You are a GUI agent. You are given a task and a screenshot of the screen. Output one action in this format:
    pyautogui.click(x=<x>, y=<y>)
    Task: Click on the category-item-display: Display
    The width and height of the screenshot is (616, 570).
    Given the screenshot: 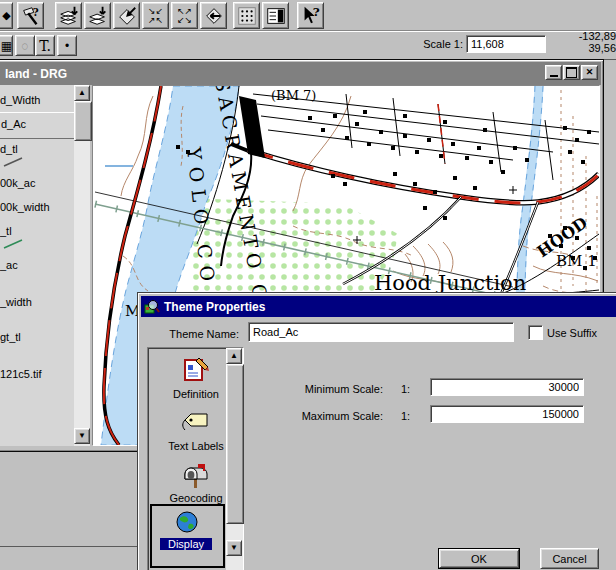 What is the action you would take?
    pyautogui.click(x=188, y=536)
    